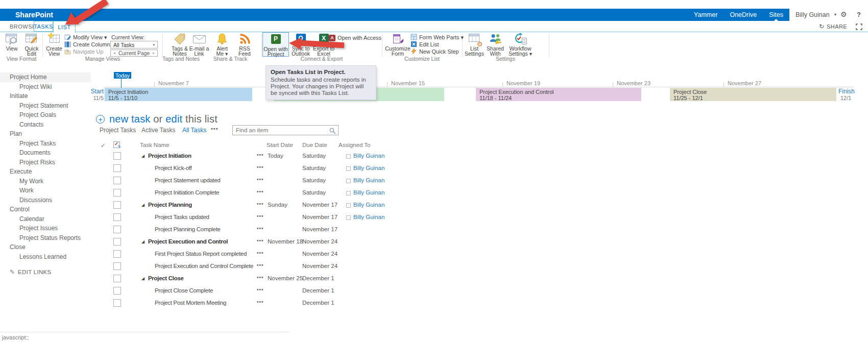 This screenshot has width=868, height=342. Describe the element at coordinates (31, 272) in the screenshot. I see `edit-links-button: ✎ EDIT LINKS` at that location.